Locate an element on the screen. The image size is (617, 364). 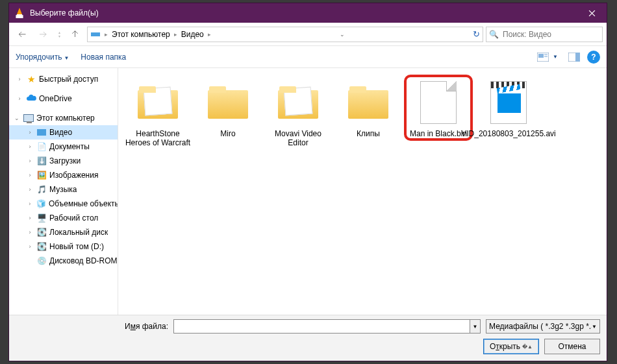
folder-hearthstone: HearthStone Heroes of Warcraft is located at coordinates (158, 113).